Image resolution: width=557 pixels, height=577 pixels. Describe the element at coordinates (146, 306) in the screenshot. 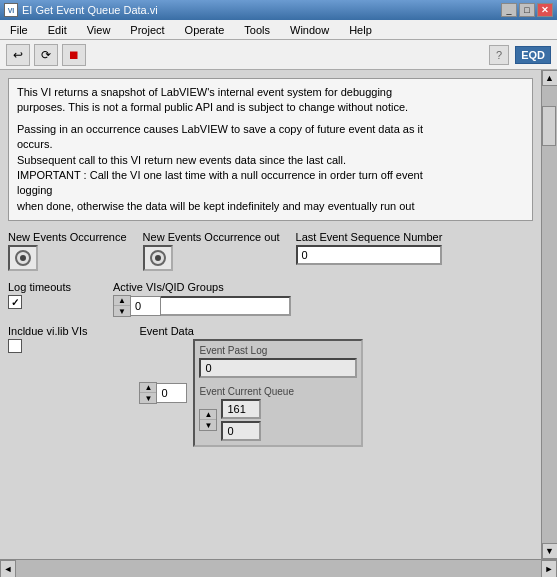

I see `active-vis-value: 0` at that location.